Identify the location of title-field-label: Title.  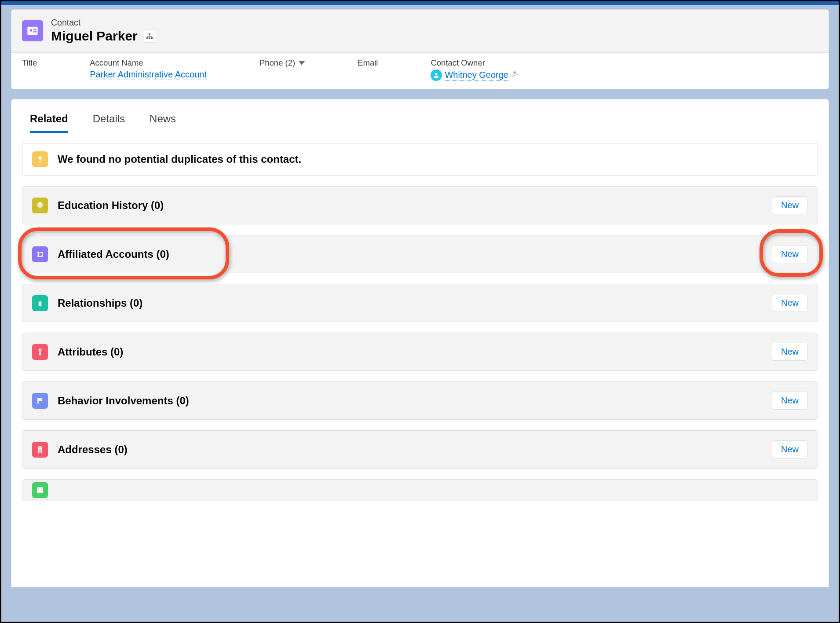
(29, 63).